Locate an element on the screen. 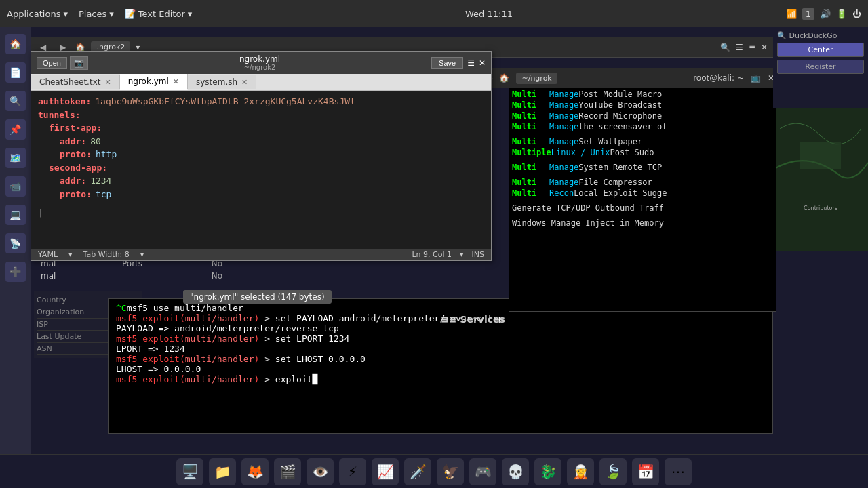  list-item: Multi Manage Set Wallpaper is located at coordinates (643, 142).